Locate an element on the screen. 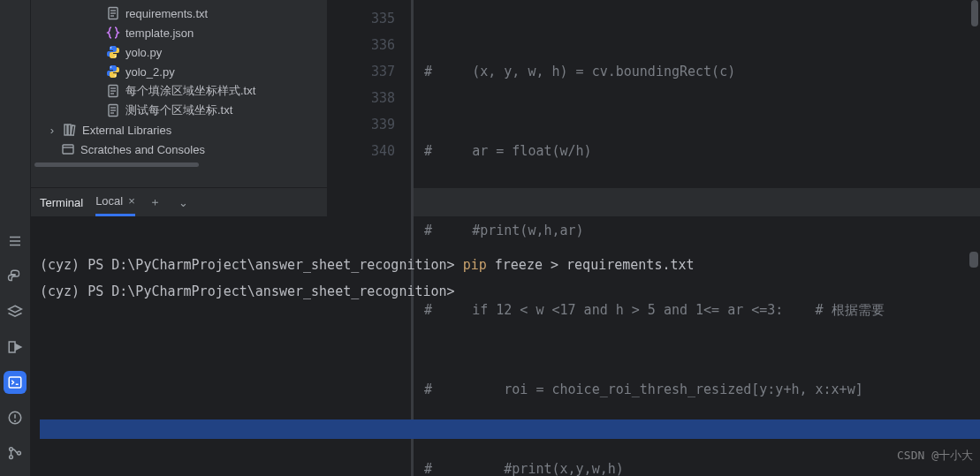  chevron-right-icon: › is located at coordinates (52, 131).